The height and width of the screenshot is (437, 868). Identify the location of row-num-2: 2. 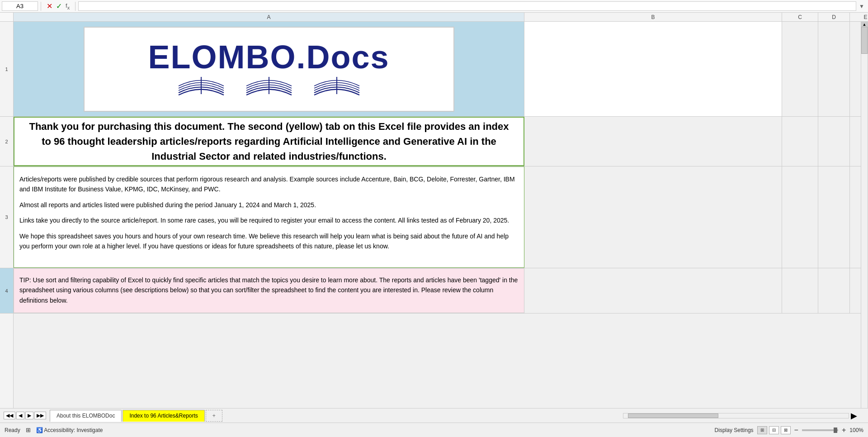
(6, 142).